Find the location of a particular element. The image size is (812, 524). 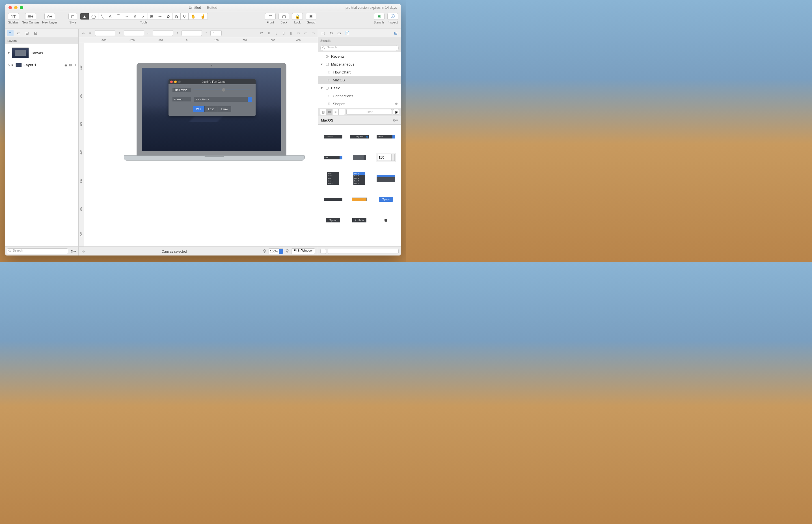

macbook-drawing: Justin's Fun Game Fun Level: Poi is located at coordinates (212, 112).